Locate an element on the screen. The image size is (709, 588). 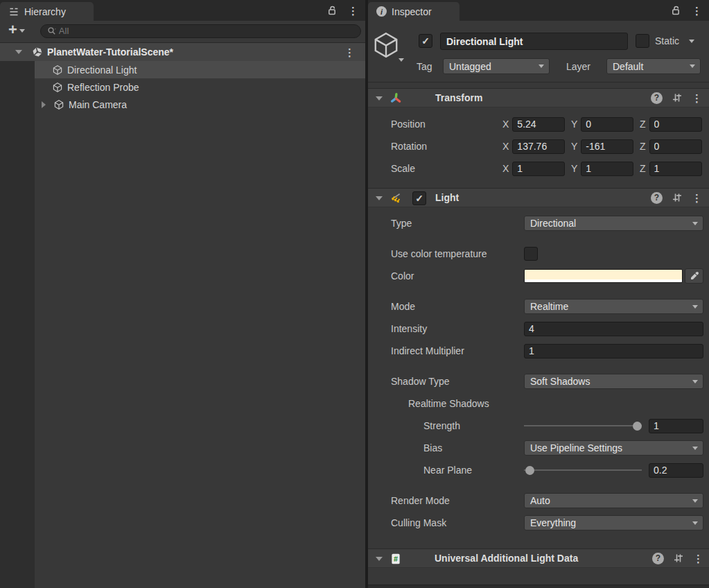
tab-hierarchy: Hierarchy is located at coordinates (47, 11).